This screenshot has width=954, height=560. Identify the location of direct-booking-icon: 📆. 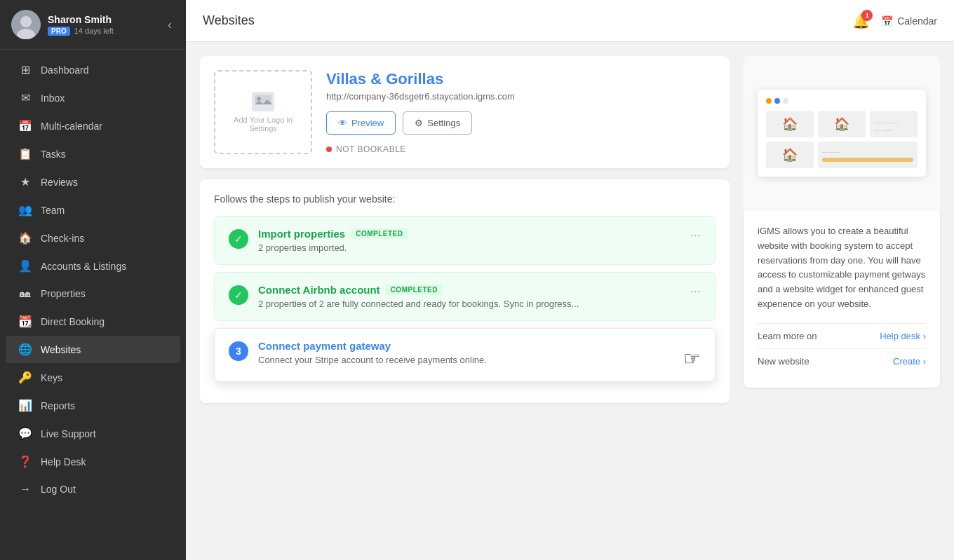
(25, 321).